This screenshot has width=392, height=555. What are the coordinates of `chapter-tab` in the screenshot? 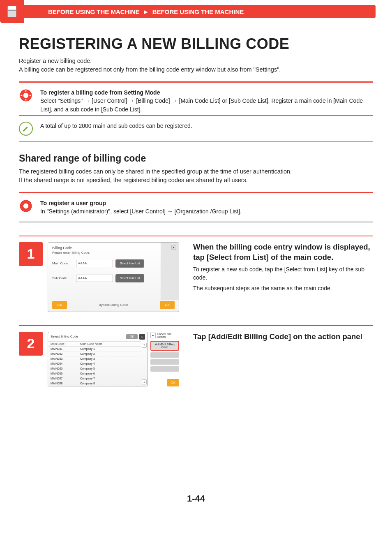 It's located at (12, 12).